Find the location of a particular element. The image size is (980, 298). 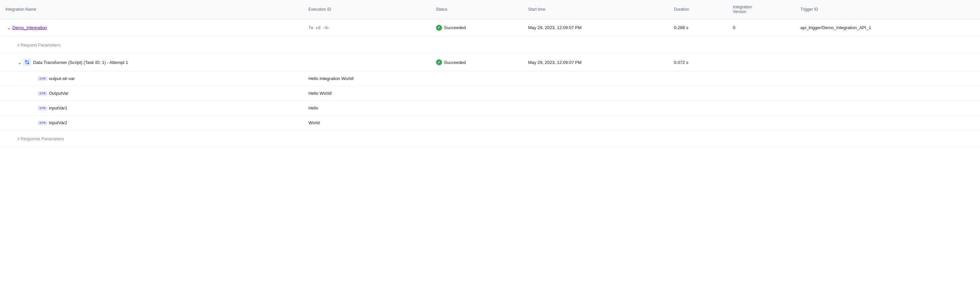

var-name-3: inputVar2 is located at coordinates (58, 122).